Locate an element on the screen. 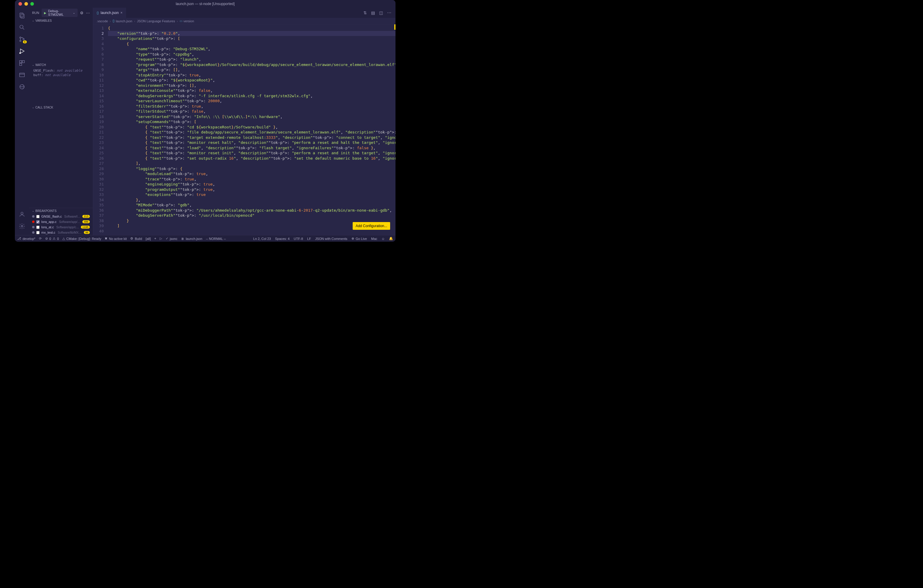 Image resolution: width=923 pixels, height=588 pixels. watch-item: GNSE_Flash: not available is located at coordinates (61, 71).